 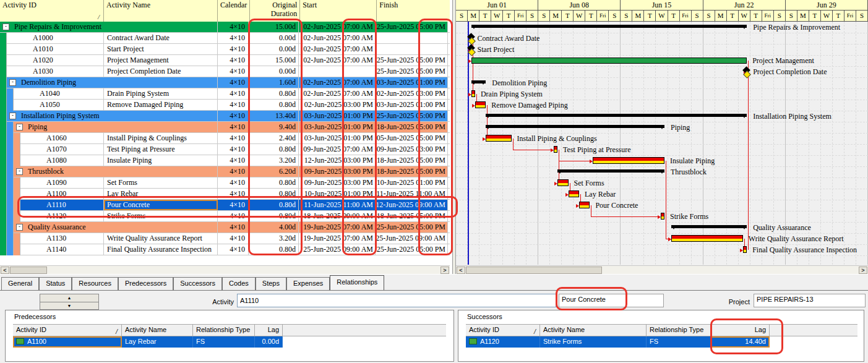 What do you see at coordinates (225, 250) in the screenshot?
I see `activity-row-A1140: A1140Final Quality Assurance Inspection4…` at bounding box center [225, 250].